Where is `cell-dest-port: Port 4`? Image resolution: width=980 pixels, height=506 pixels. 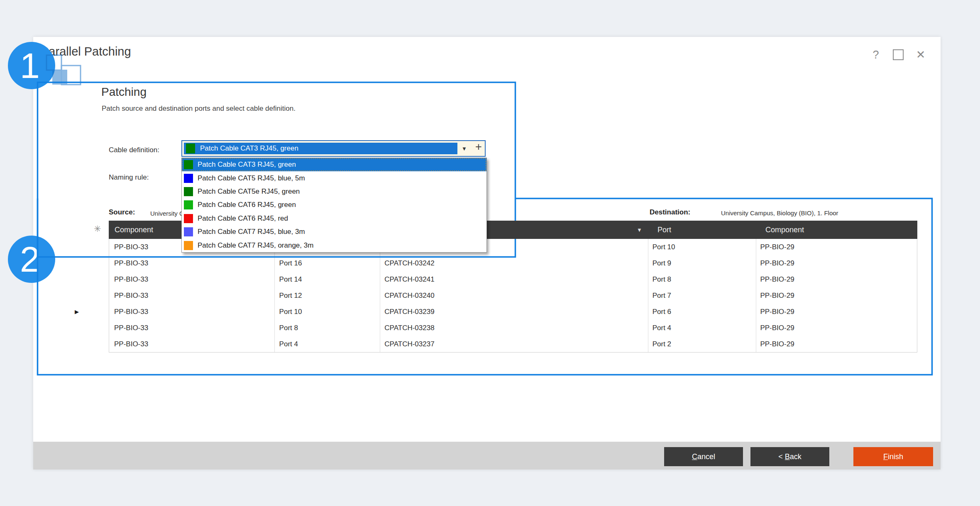
cell-dest-port: Port 4 is located at coordinates (701, 328).